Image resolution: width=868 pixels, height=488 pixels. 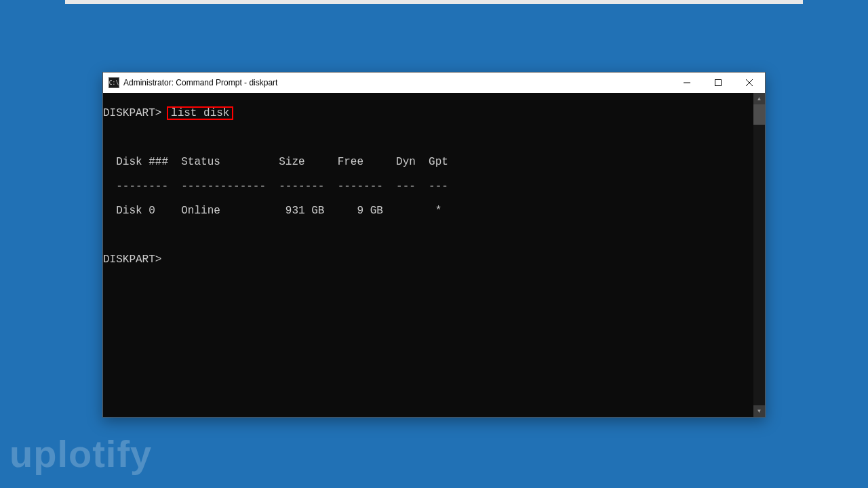 What do you see at coordinates (429, 162) in the screenshot?
I see `disk-table-header: Disk ### Status Size Free Dyn Gpt` at bounding box center [429, 162].